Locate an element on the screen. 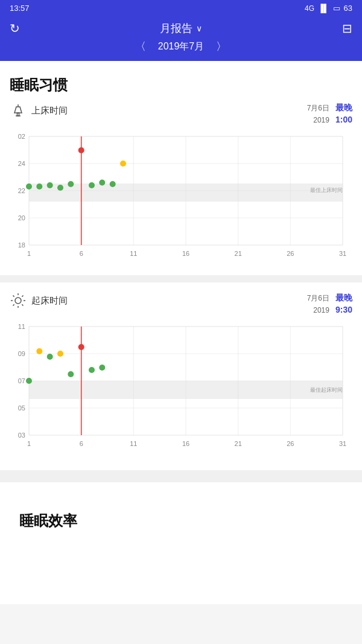 The height and width of the screenshot is (644, 362). svg-text: 18 is located at coordinates (22, 245).